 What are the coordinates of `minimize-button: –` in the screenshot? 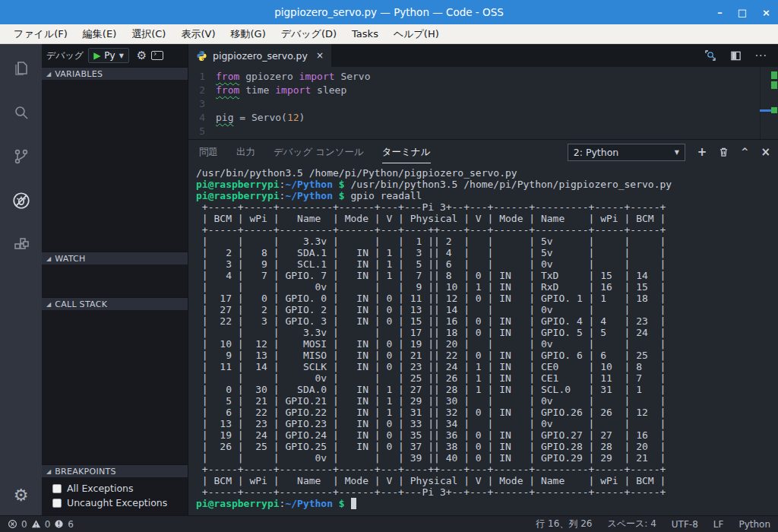 It's located at (720, 12).